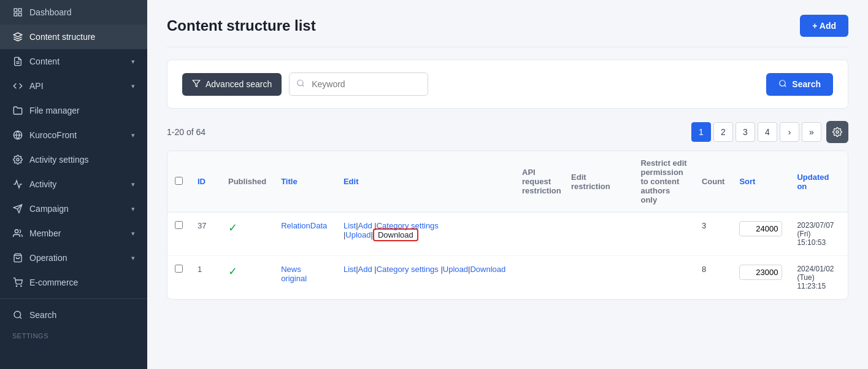 The width and height of the screenshot is (868, 369). Describe the element at coordinates (37, 86) in the screenshot. I see `sidebar-item-label: API` at that location.